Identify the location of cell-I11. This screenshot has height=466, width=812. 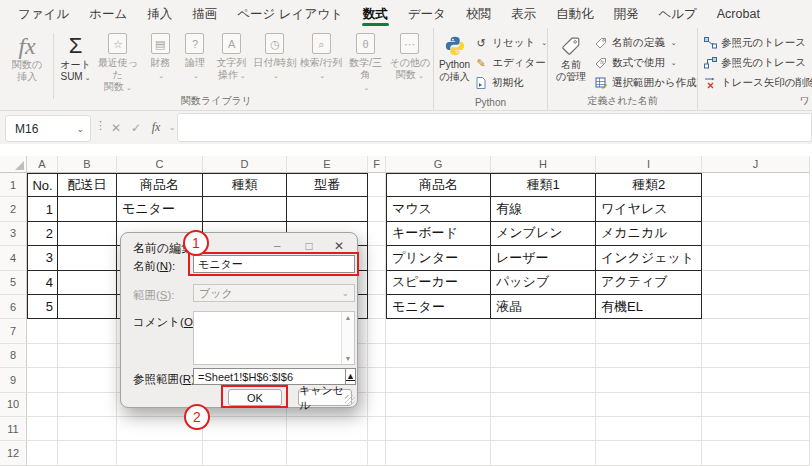
(649, 429).